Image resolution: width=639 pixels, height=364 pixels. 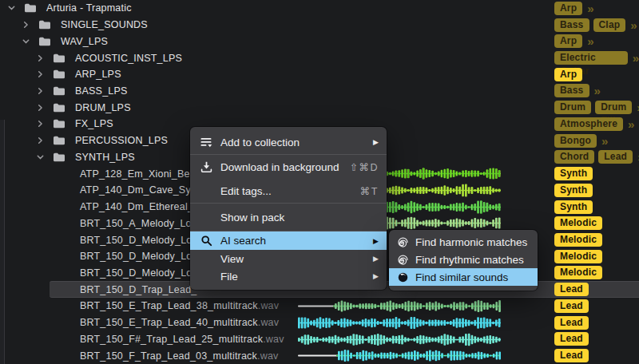 What do you see at coordinates (320, 26) in the screenshot?
I see `tree-item-single-sounds: SINGLE_SOUNDS` at bounding box center [320, 26].